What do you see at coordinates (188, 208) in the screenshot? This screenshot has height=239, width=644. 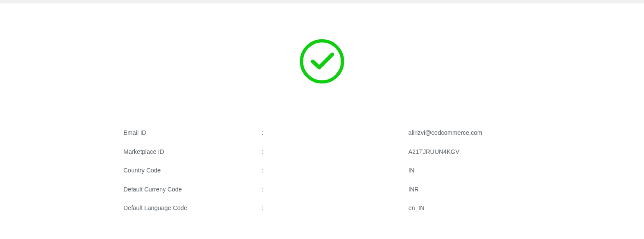 I see `label-language-code: Default Language Code` at bounding box center [188, 208].